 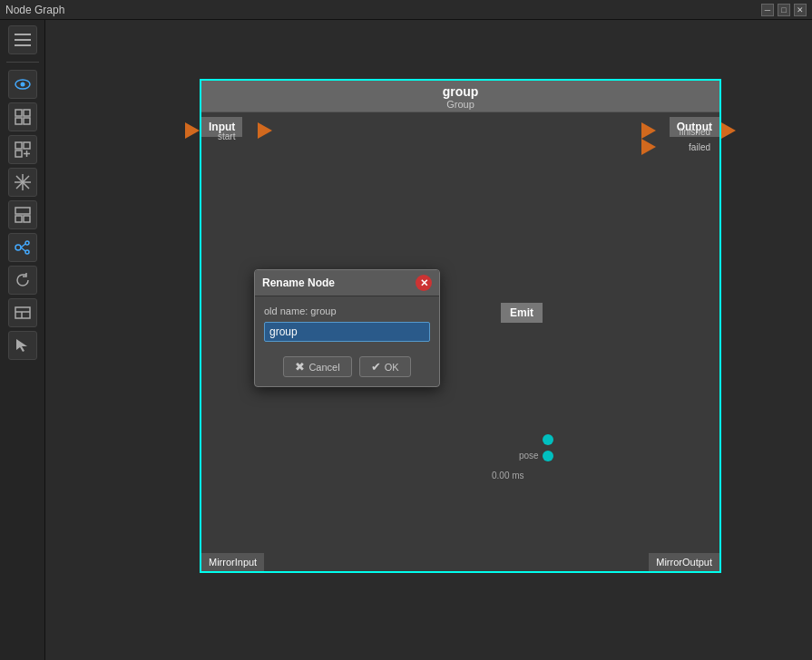 I want to click on dialog-title: Rename Node, so click(x=298, y=283).